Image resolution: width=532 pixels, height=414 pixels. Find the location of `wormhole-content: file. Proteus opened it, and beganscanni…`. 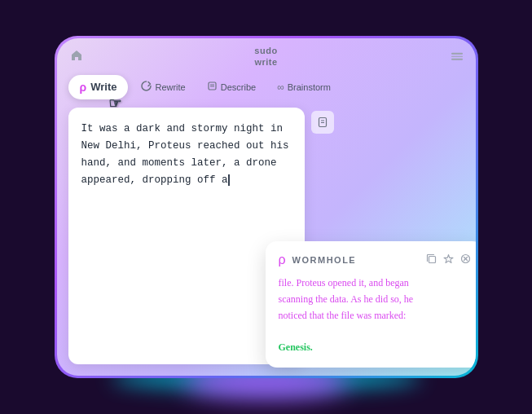

wormhole-content: file. Proteus opened it, and beganscanni… is located at coordinates (375, 316).